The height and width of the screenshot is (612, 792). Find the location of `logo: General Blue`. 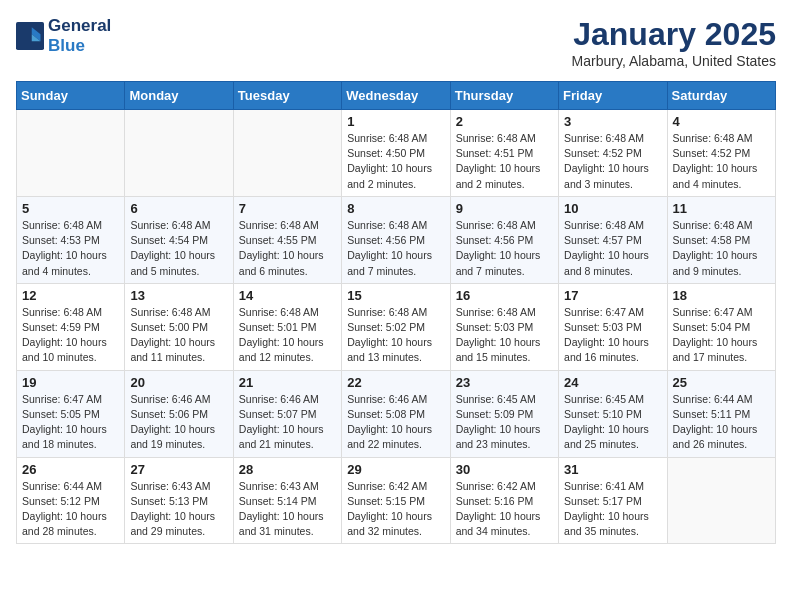

logo: General Blue is located at coordinates (64, 36).